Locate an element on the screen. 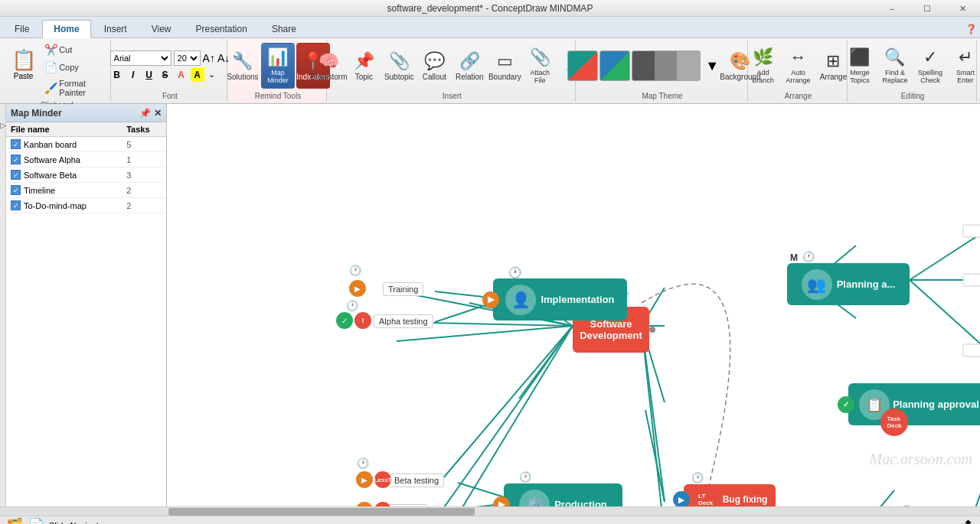 This screenshot has height=524, width=980. tab-view: View is located at coordinates (162, 28).